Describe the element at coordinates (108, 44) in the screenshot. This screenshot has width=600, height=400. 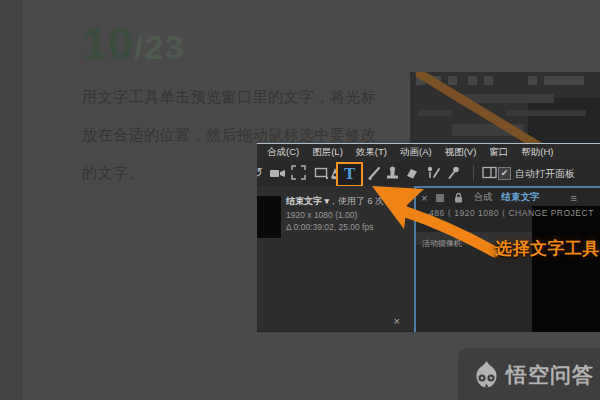
I see `step-number: 10` at that location.